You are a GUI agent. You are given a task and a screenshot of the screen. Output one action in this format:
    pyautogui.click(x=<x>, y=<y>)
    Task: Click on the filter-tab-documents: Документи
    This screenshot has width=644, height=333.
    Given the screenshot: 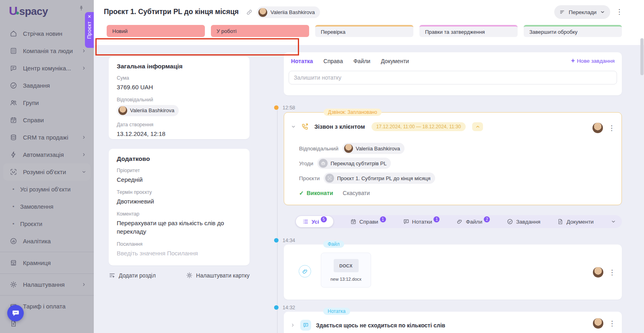 What is the action you would take?
    pyautogui.click(x=575, y=222)
    